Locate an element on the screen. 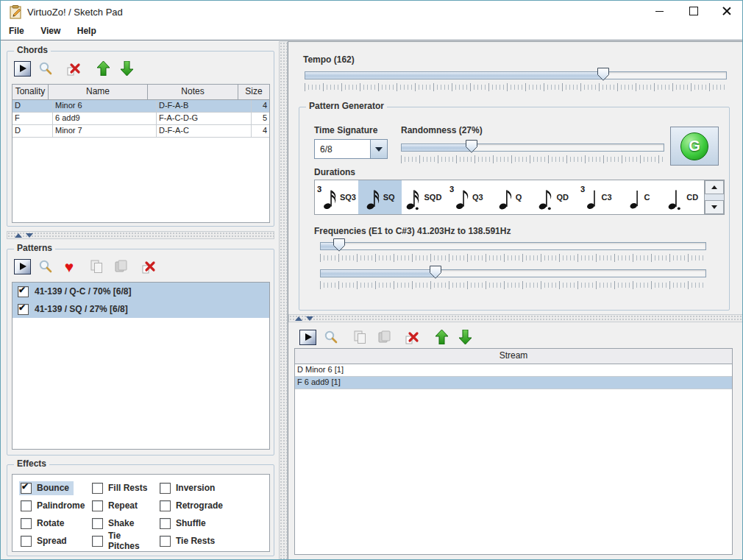 Image resolution: width=743 pixels, height=560 pixels. duration-item: QD is located at coordinates (553, 197).